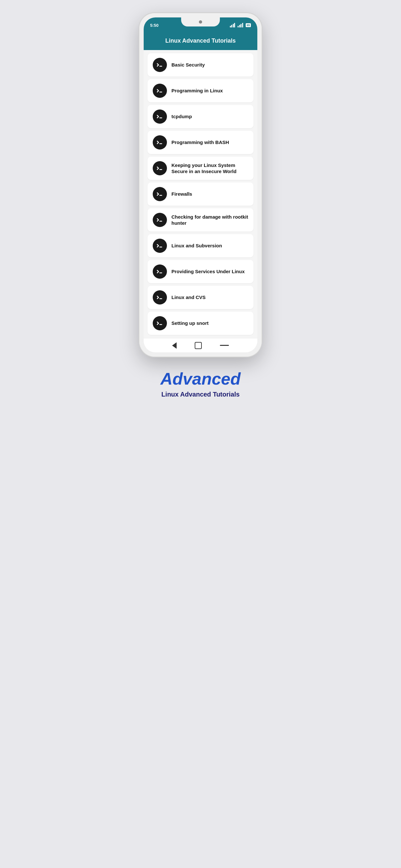  Describe the element at coordinates (154, 25) in the screenshot. I see `status-time: 5:50` at that location.